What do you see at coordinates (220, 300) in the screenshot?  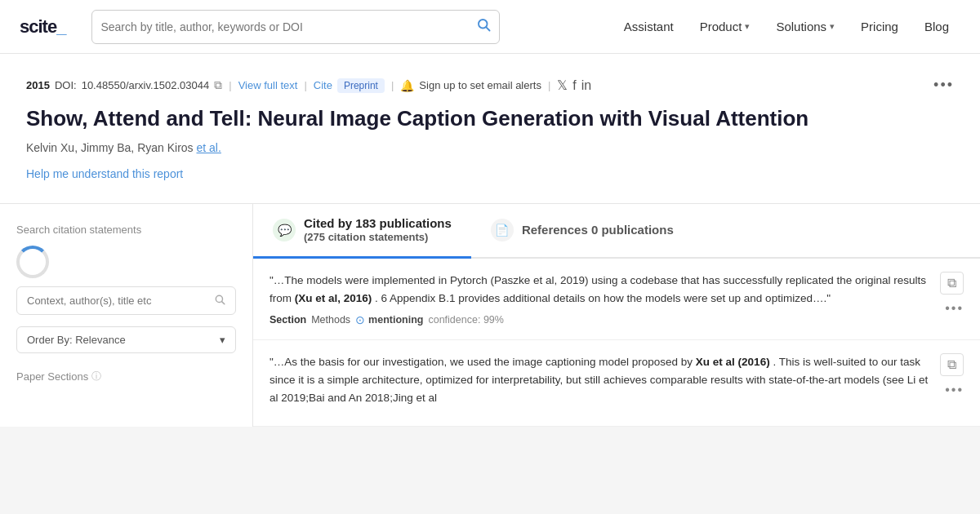 I see `search-citations-icon` at bounding box center [220, 300].